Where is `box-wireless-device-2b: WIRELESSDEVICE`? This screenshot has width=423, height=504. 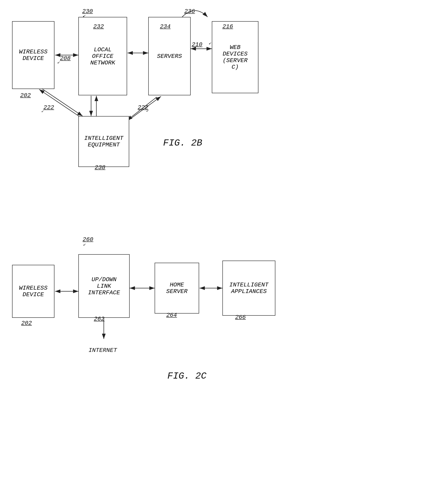
box-wireless-device-2b: WIRELESSDEVICE is located at coordinates (33, 55).